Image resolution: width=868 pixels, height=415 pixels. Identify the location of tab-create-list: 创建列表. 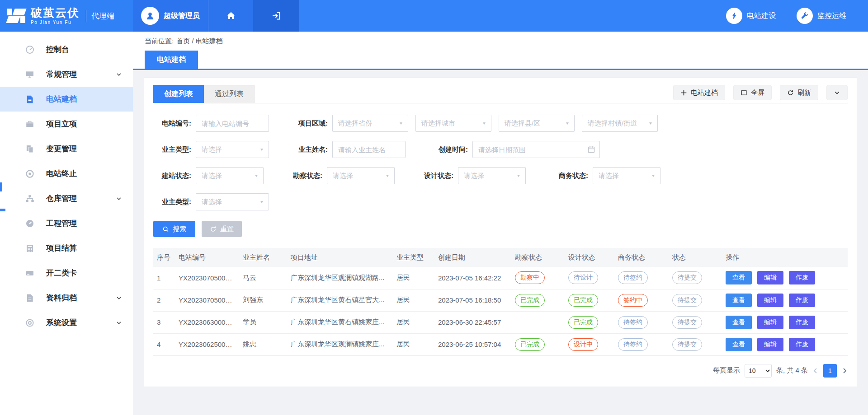
(179, 94).